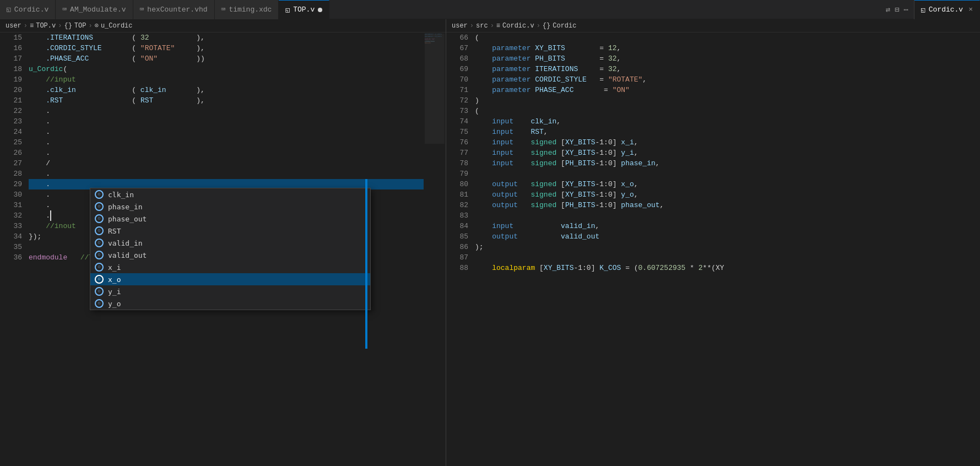 This screenshot has width=980, height=466. What do you see at coordinates (226, 142) in the screenshot?
I see `code-line-25: .` at bounding box center [226, 142].